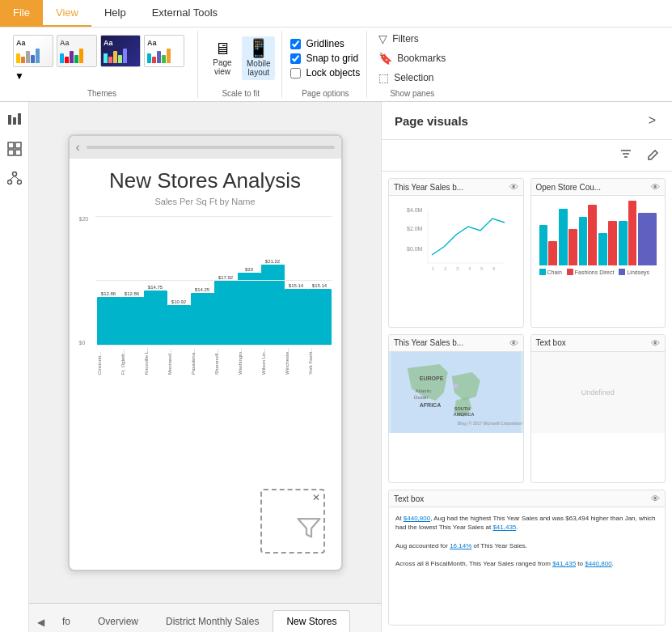 The width and height of the screenshot is (672, 632). What do you see at coordinates (421, 58) in the screenshot?
I see `bookmarks-label: Bookmarks` at bounding box center [421, 58].